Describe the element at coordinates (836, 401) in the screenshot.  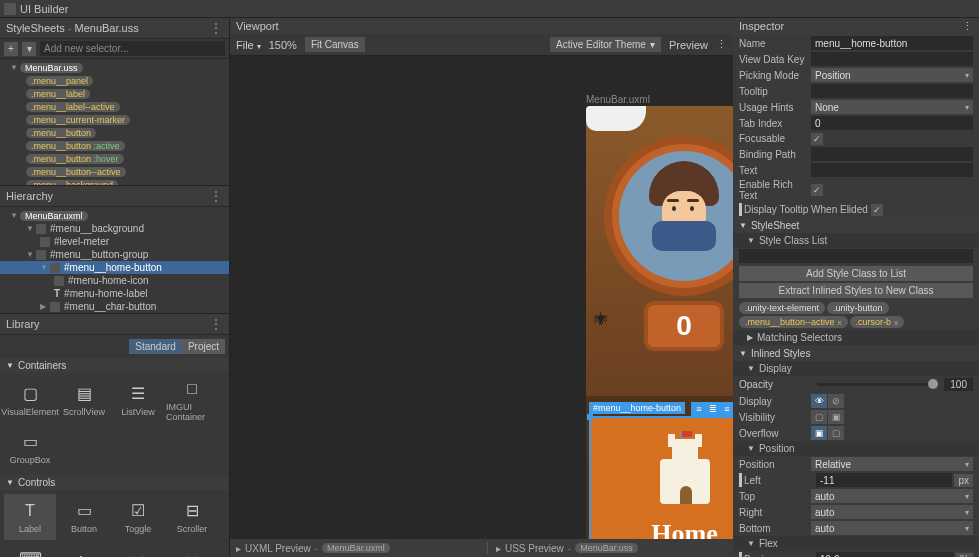
I see `display-none-icon: ⊘` at that location.